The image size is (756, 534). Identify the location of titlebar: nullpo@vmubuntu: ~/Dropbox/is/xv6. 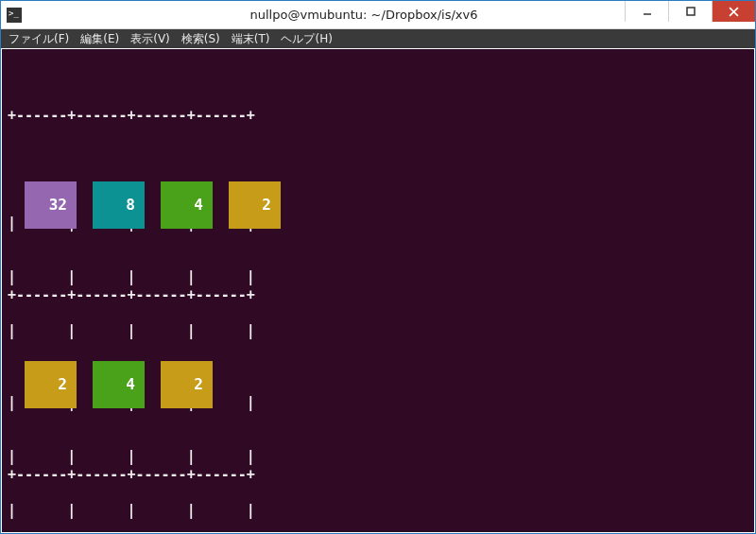
(378, 15).